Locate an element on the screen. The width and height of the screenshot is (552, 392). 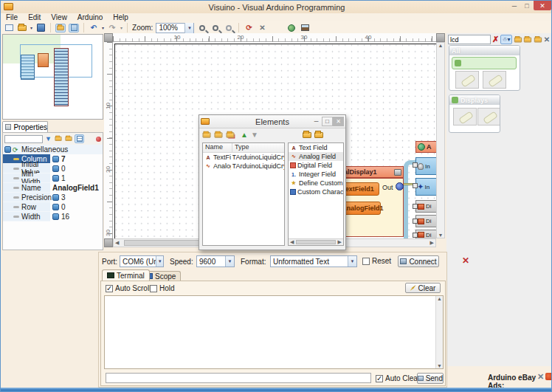
filter-funnel-icon: ▼ is located at coordinates (49, 139).